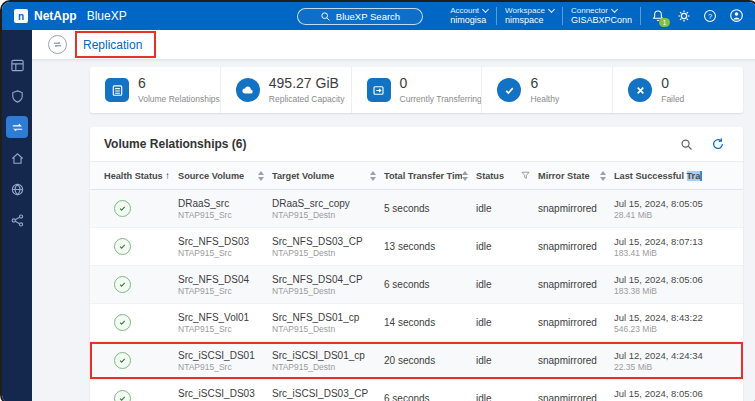  What do you see at coordinates (328, 242) in the screenshot?
I see `target-volume-name: Src_NFS_DS03_CP` at bounding box center [328, 242].